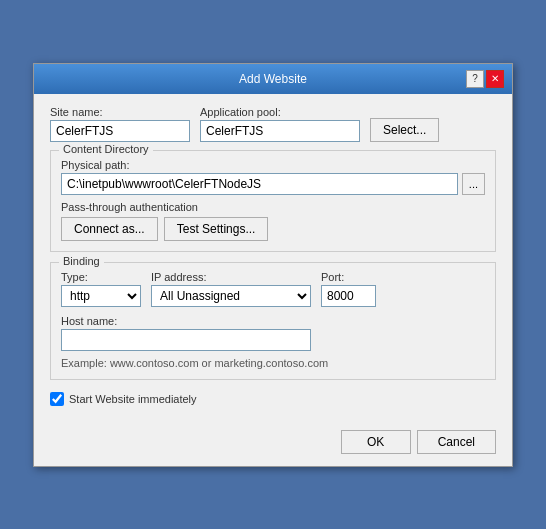  What do you see at coordinates (485, 79) in the screenshot?
I see `title-bar-controls: ? ✕` at bounding box center [485, 79].